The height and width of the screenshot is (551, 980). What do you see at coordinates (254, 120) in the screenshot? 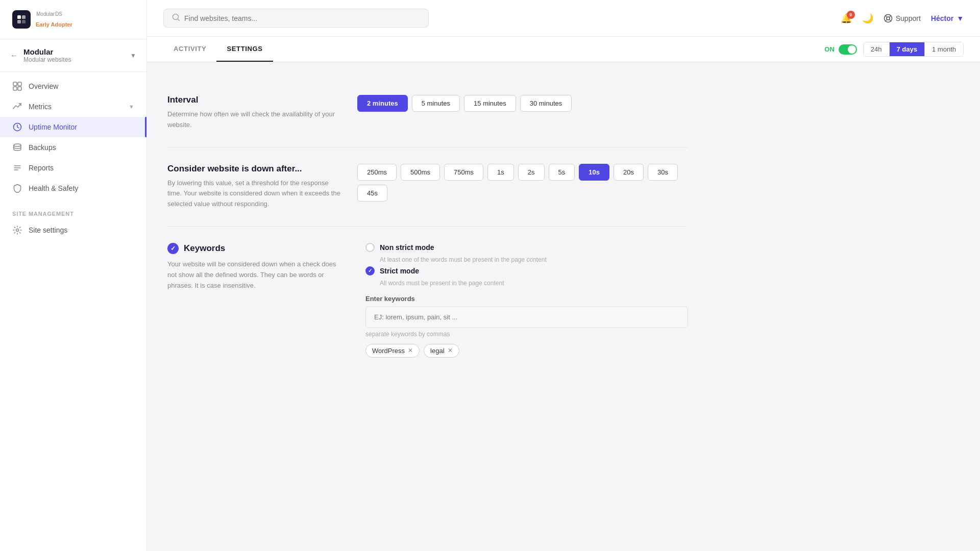
I see `interval-desc: Determine how often we will check the av…` at bounding box center [254, 120].